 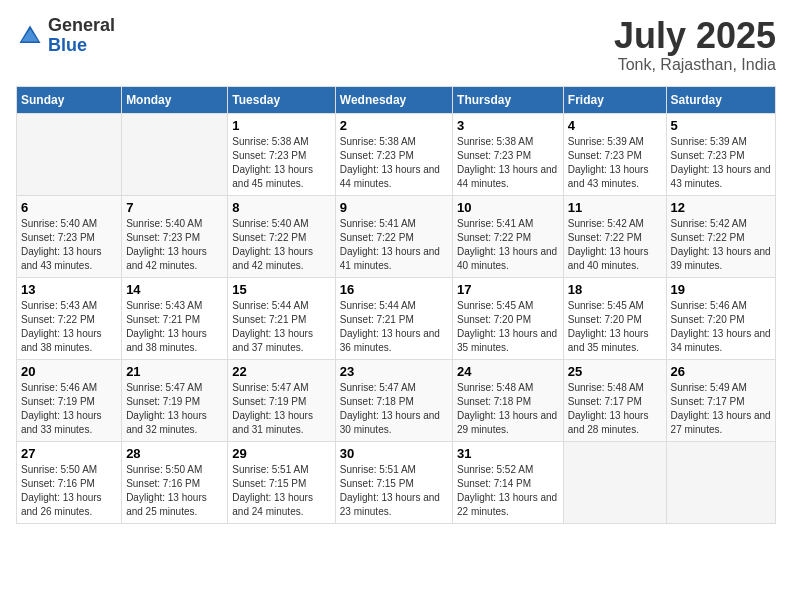 I want to click on day-info: Sunrise: 5:40 AMSunset: 7:22 PMDaylight:…, so click(x=281, y=245).